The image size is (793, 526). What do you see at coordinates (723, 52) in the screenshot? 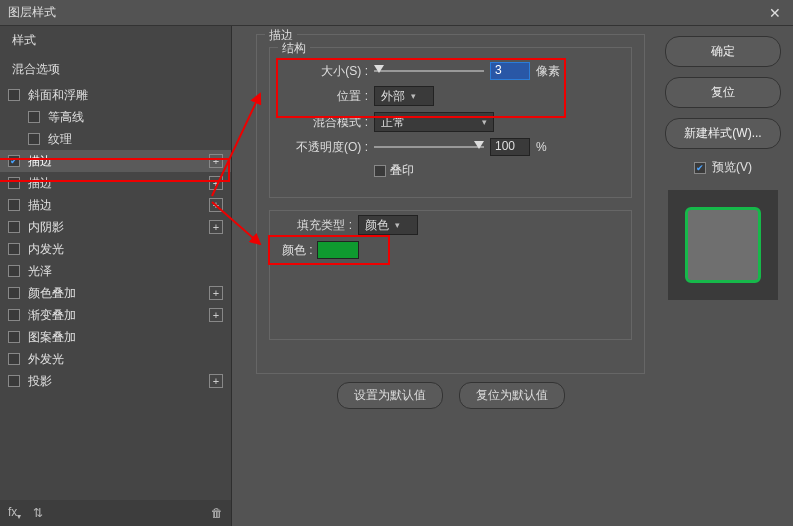
I see `ok-button: 确定` at bounding box center [723, 52].